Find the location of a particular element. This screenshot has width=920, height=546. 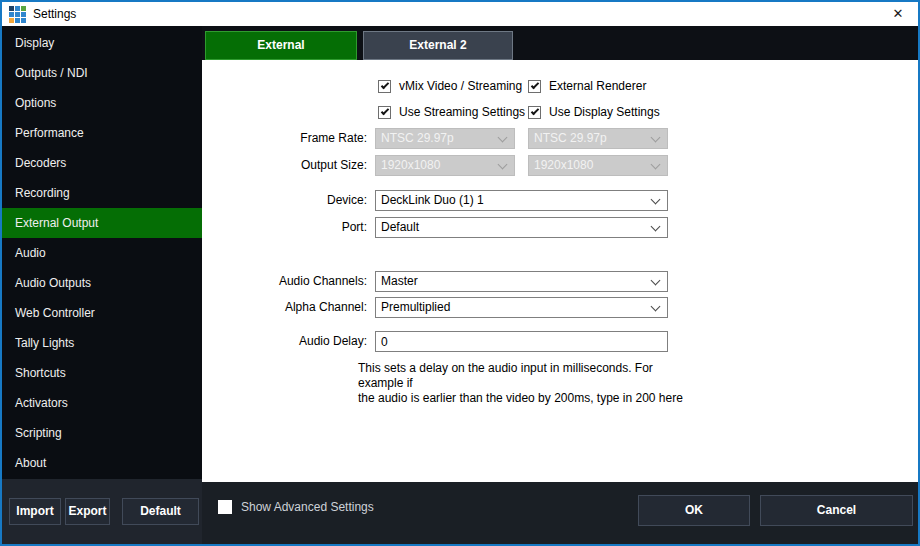

import-button: Import is located at coordinates (35, 512).